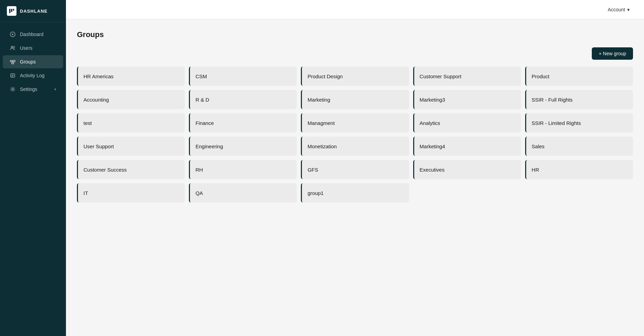 Image resolution: width=644 pixels, height=336 pixels. Describe the element at coordinates (579, 170) in the screenshot. I see `group-card: HR` at that location.